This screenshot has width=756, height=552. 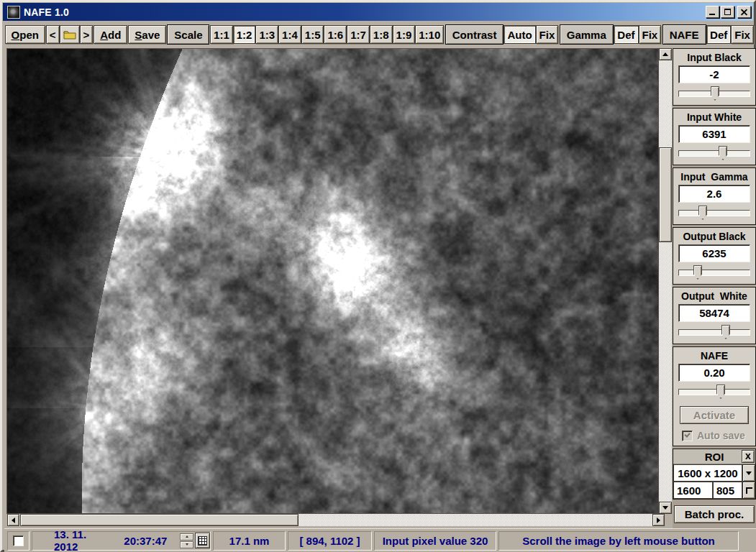 I want to click on vertical-scroll-thumb, so click(x=665, y=195).